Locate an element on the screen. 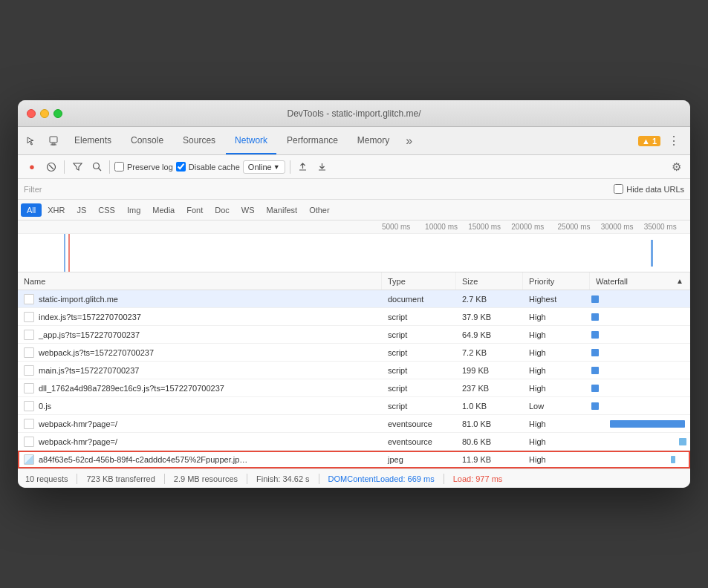 The image size is (708, 588). close-button is located at coordinates (31, 114).